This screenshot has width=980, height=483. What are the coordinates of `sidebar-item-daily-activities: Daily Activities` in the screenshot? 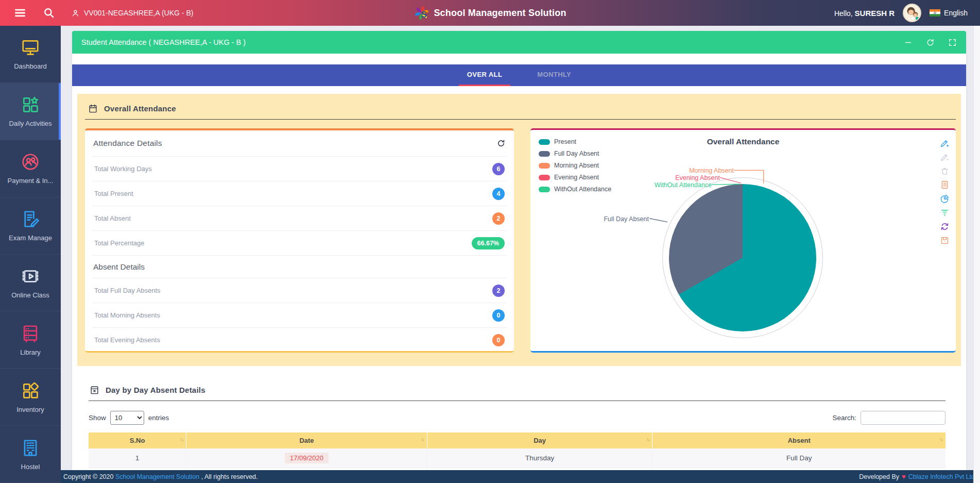 It's located at (30, 111).